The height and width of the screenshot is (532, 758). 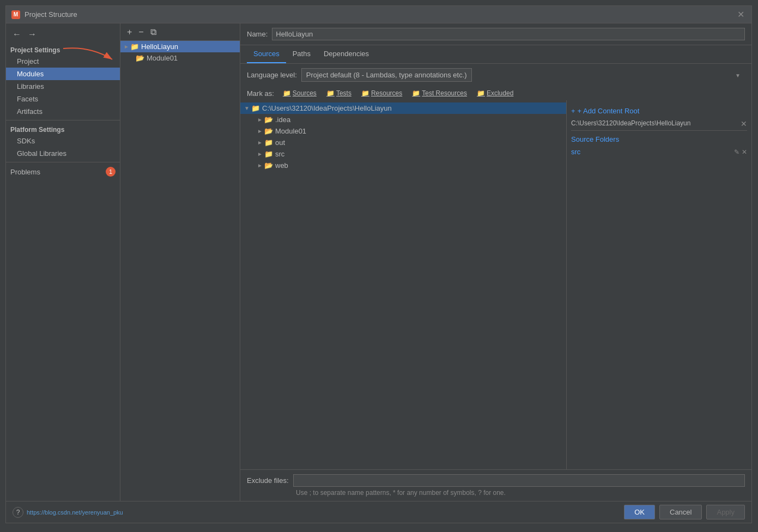 I want to click on dialog-footer: ? https://blog.csdn.net/yerenyuan_pku OK…, so click(x=379, y=512).